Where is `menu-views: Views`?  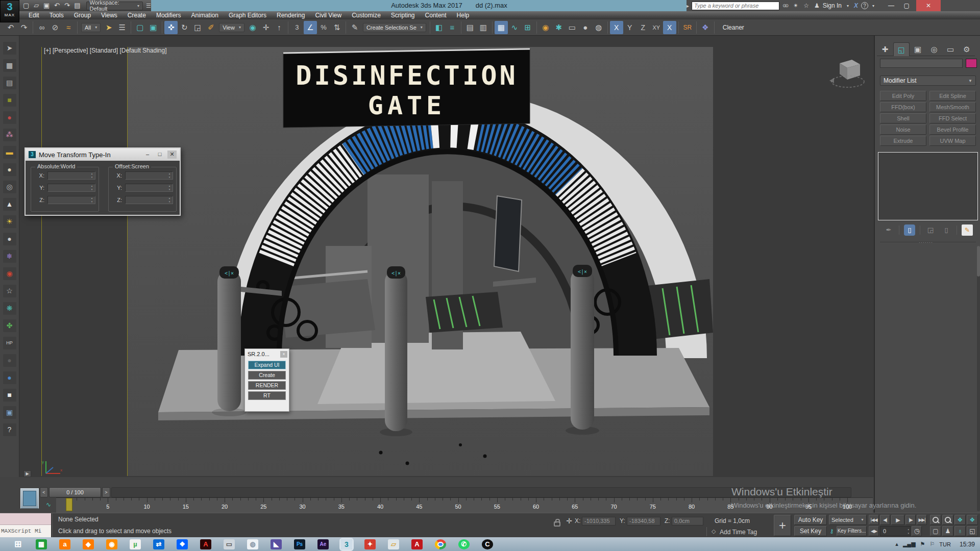
menu-views: Views is located at coordinates (109, 15).